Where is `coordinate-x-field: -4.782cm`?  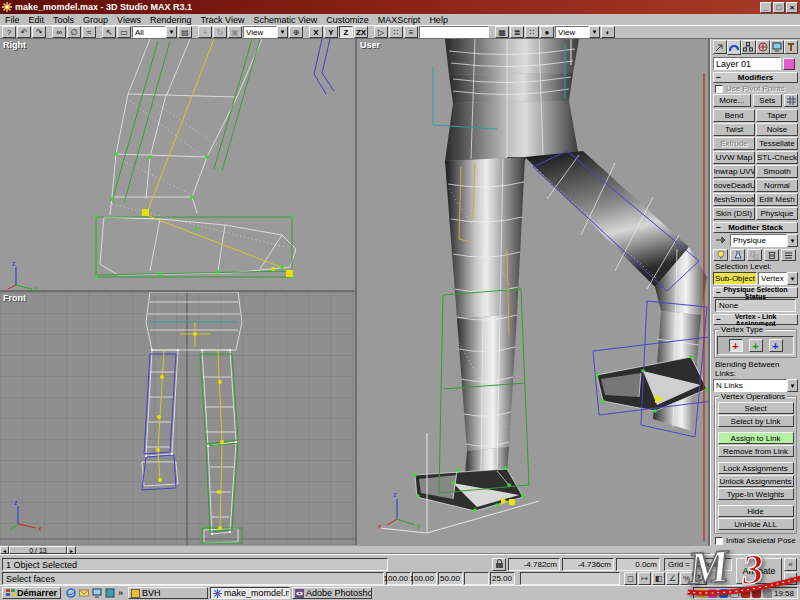
coordinate-x-field: -4.782cm is located at coordinates (534, 564).